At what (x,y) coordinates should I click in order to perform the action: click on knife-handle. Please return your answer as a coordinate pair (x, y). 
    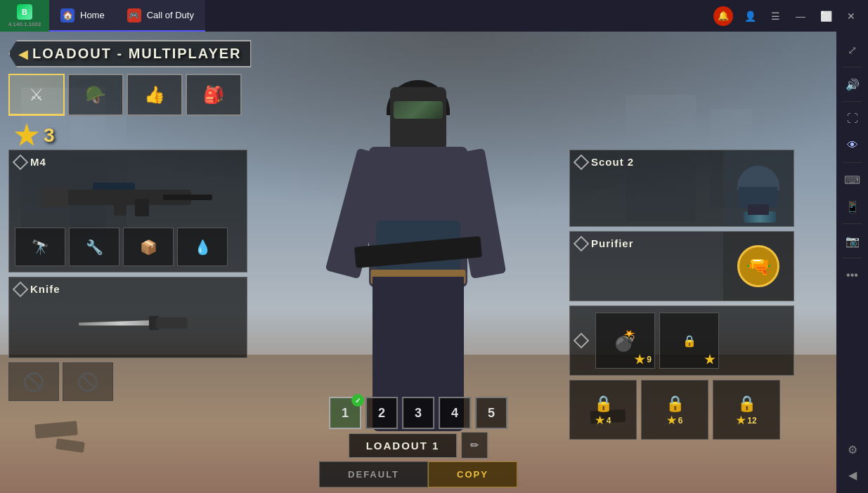
    Looking at the image, I should click on (171, 323).